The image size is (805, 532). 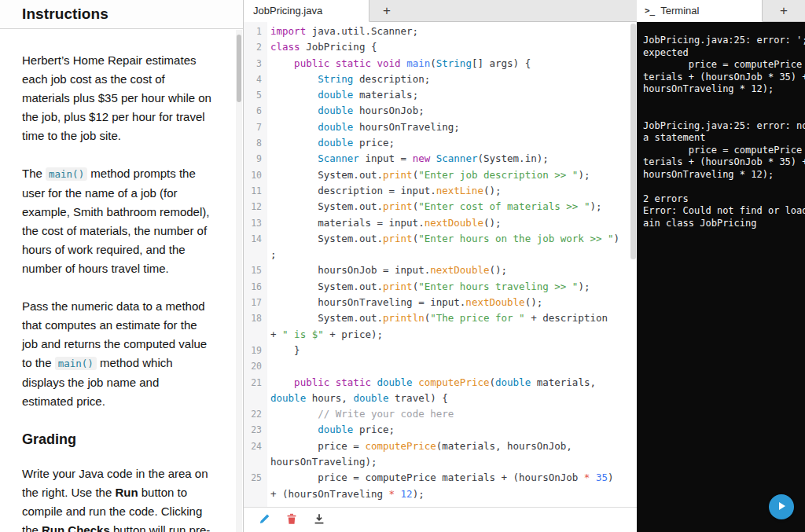 I want to click on terminal-new-tab-button: +, so click(x=784, y=11).